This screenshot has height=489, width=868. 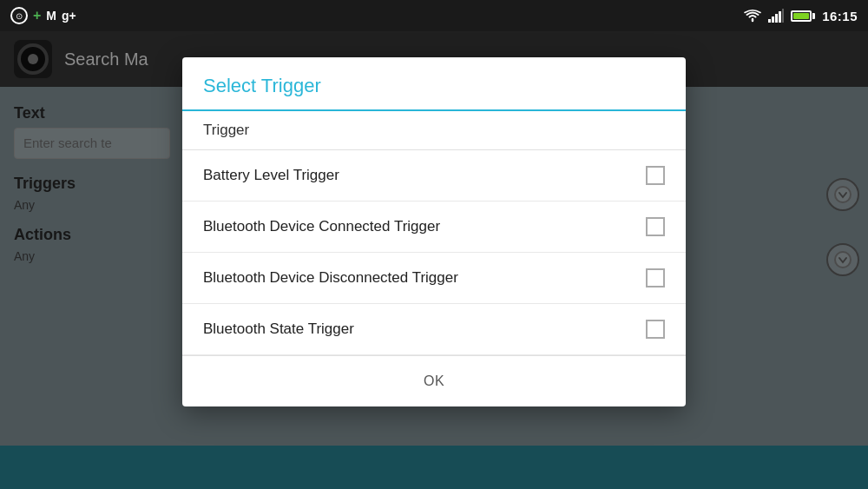 What do you see at coordinates (19, 16) in the screenshot?
I see `clock-icon: ⊙` at bounding box center [19, 16].